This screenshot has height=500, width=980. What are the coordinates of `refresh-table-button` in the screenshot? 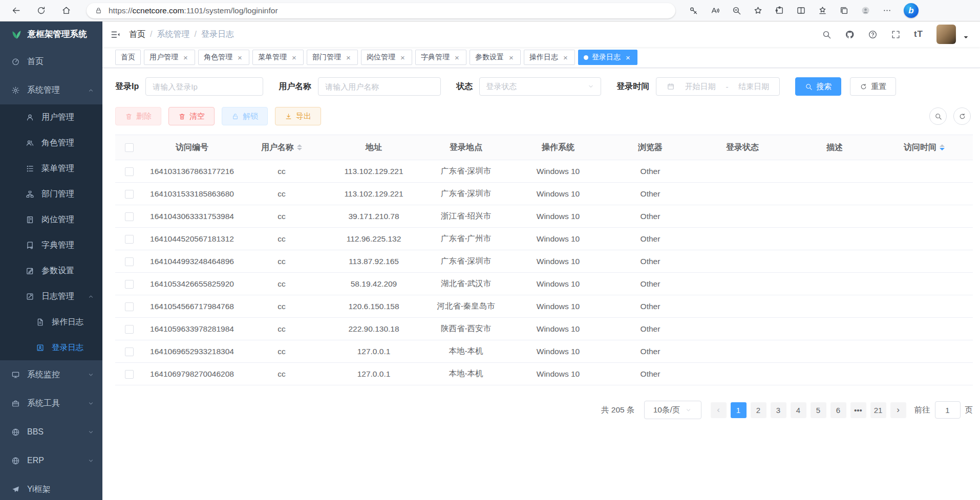 It's located at (962, 116).